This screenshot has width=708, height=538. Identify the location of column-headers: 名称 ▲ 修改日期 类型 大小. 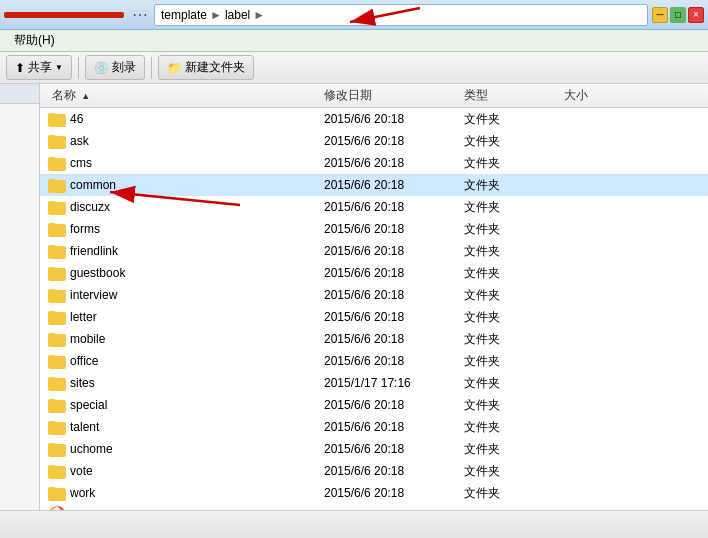
(374, 96).